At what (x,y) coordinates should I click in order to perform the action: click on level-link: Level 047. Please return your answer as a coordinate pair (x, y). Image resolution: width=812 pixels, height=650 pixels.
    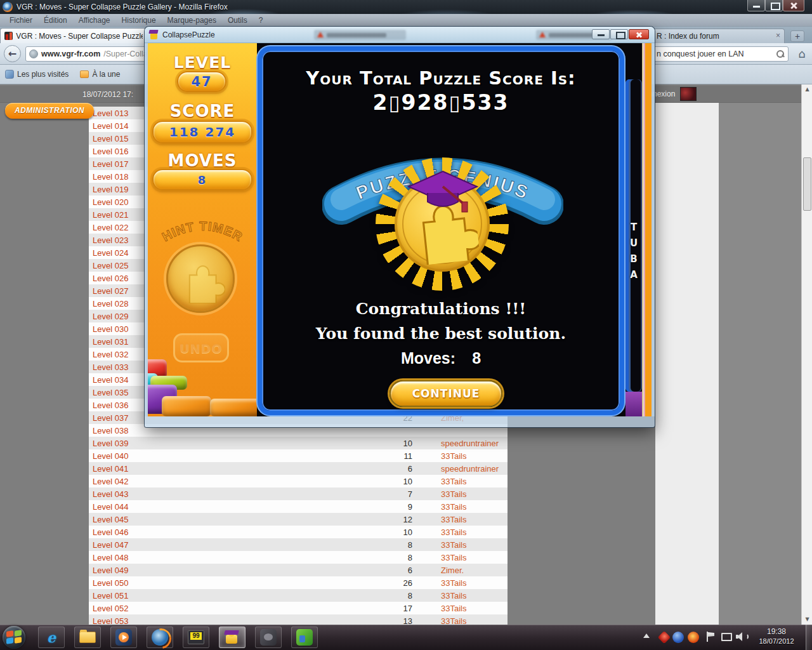
    Looking at the image, I should click on (110, 545).